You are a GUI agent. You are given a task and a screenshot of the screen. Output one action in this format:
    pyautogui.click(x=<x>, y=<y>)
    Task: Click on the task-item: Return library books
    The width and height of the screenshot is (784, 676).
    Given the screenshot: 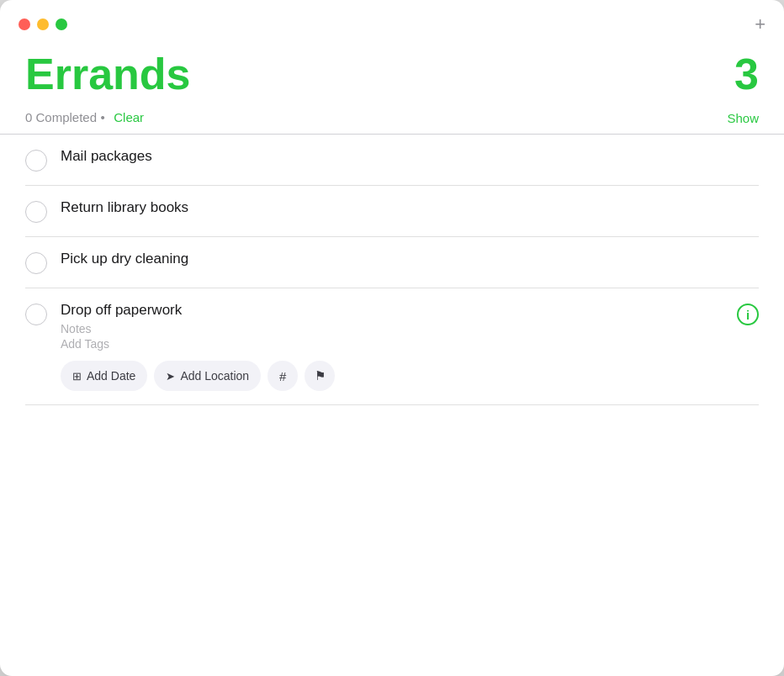 What is the action you would take?
    pyautogui.click(x=392, y=212)
    